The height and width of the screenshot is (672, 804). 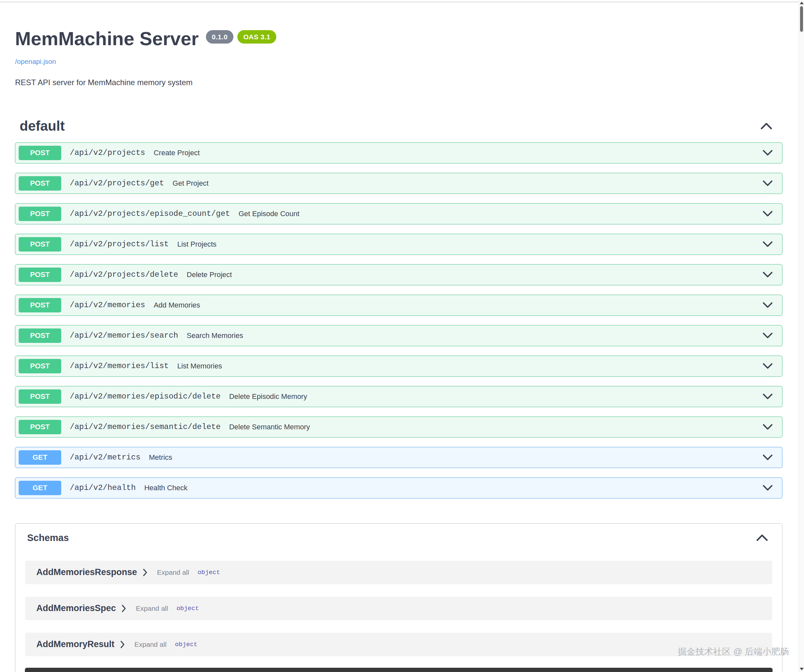 What do you see at coordinates (734, 652) in the screenshot?
I see `watermark-text: 掘金技术社区 @ 后端小肥肠` at bounding box center [734, 652].